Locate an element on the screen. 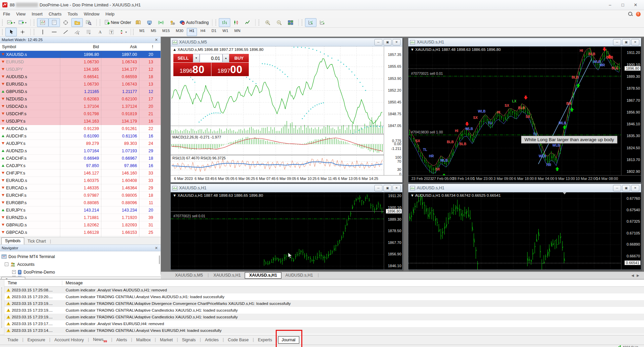  market-watch-row-audusd.s: AUDUSD.s0.665410.6655918 is located at coordinates (80, 77).